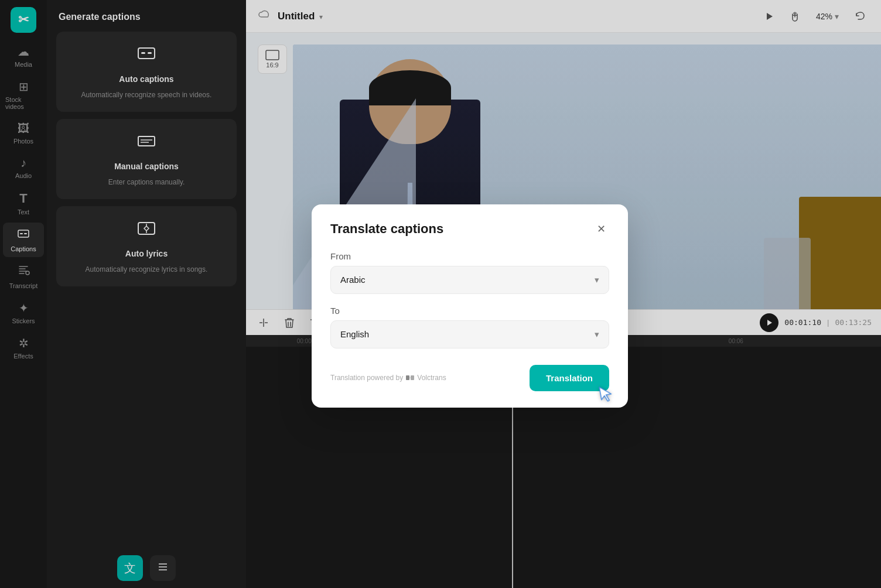 Image resolution: width=881 pixels, height=588 pixels. Describe the element at coordinates (470, 310) in the screenshot. I see `to-label: To` at that location.